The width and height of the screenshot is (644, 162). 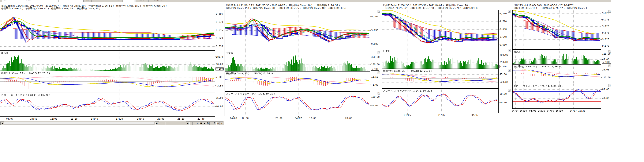 What do you see at coordinates (157, 123) in the screenshot?
I see `scroll-right-button: ▶` at bounding box center [157, 123].